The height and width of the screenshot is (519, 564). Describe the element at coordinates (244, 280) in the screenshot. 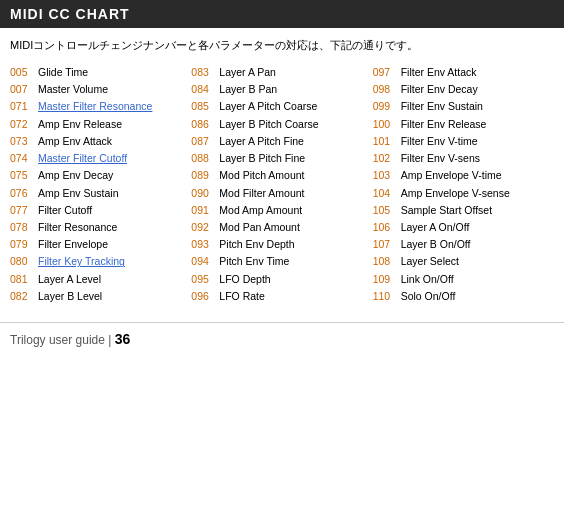

I see `entry-label: LFO Depth` at that location.